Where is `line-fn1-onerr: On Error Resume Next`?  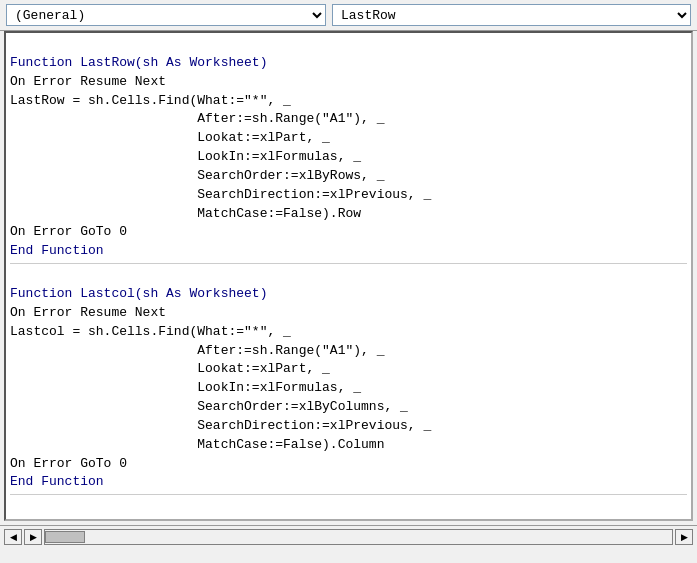
line-fn1-onerr: On Error Resume Next is located at coordinates (88, 82).